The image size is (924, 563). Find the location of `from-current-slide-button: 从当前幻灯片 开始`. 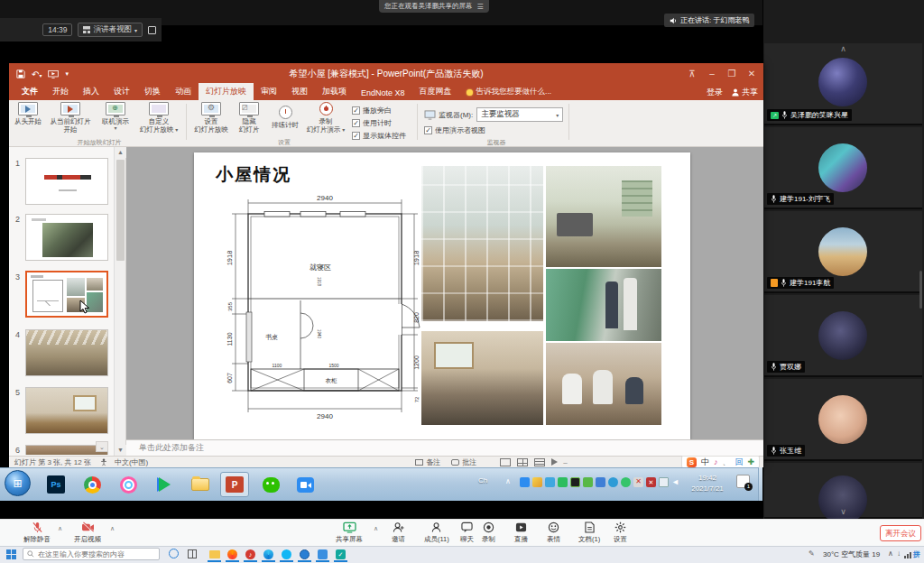

from-current-slide-button: 从当前幻灯片 开始 is located at coordinates (70, 118).